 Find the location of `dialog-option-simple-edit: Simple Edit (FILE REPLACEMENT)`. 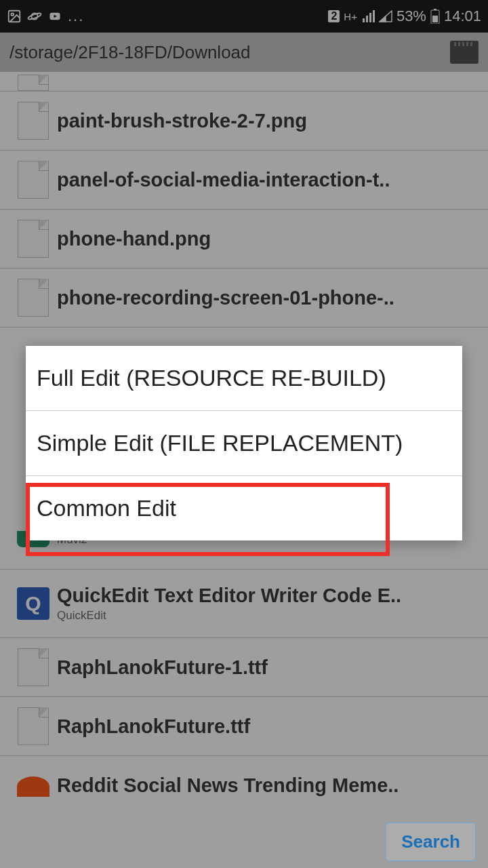

dialog-option-simple-edit: Simple Edit (FILE REPLACEMENT) is located at coordinates (244, 443).